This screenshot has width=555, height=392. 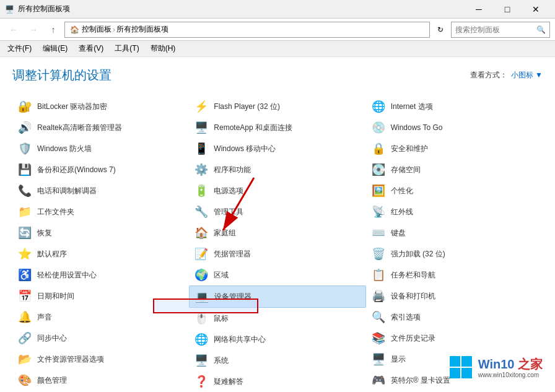 I want to click on list-item: 🔊Realtek高清晰音频管理器, so click(x=100, y=128).